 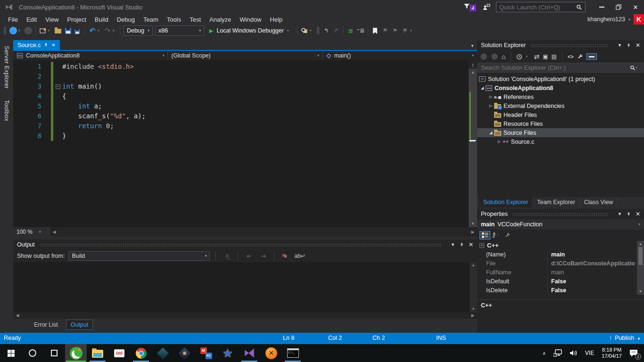 What do you see at coordinates (139, 256) in the screenshot?
I see `output-source-dropdown: Build▾` at bounding box center [139, 256].